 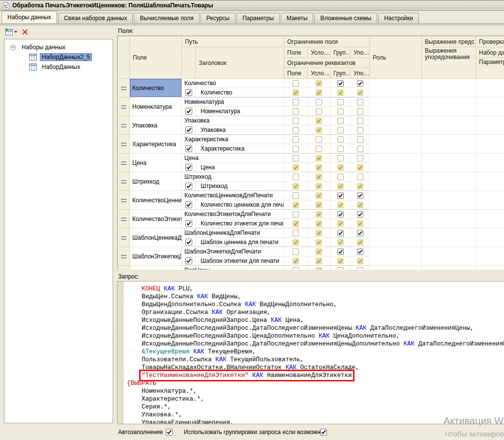 What do you see at coordinates (346, 18) in the screenshot?
I see `tab-inactive: Вложенные схемы` at bounding box center [346, 18].